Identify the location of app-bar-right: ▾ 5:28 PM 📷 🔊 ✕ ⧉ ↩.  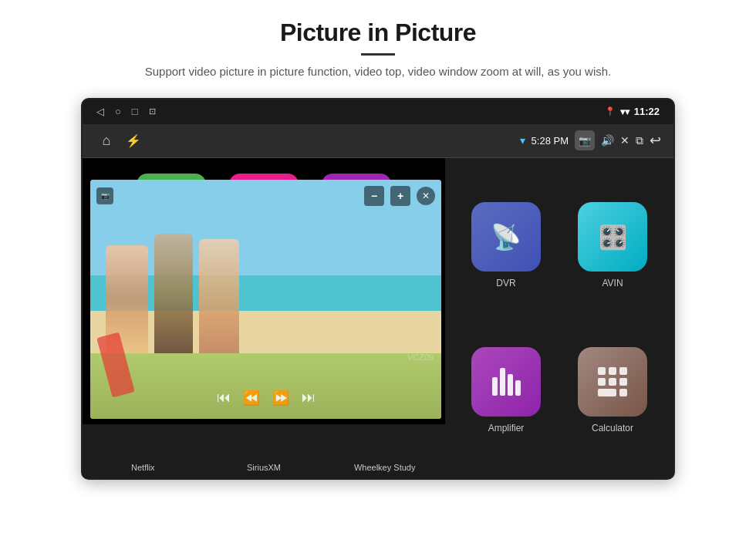
(591, 140).